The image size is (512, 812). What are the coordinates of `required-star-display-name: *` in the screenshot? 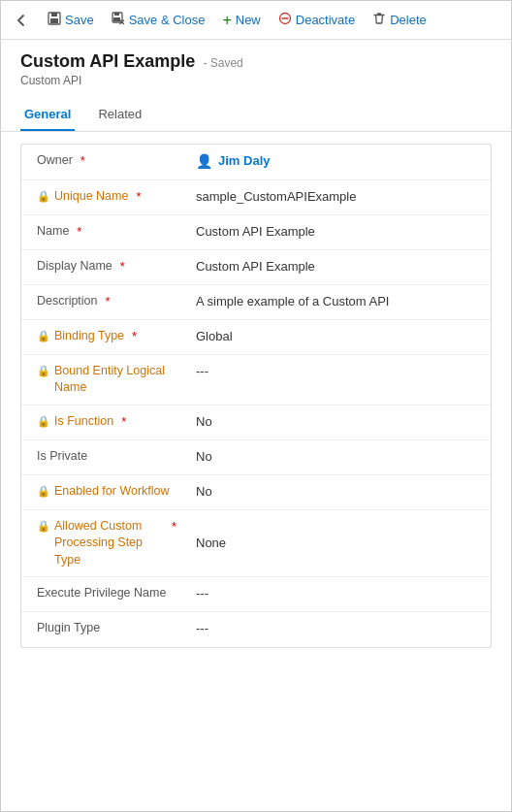 It's located at (122, 267).